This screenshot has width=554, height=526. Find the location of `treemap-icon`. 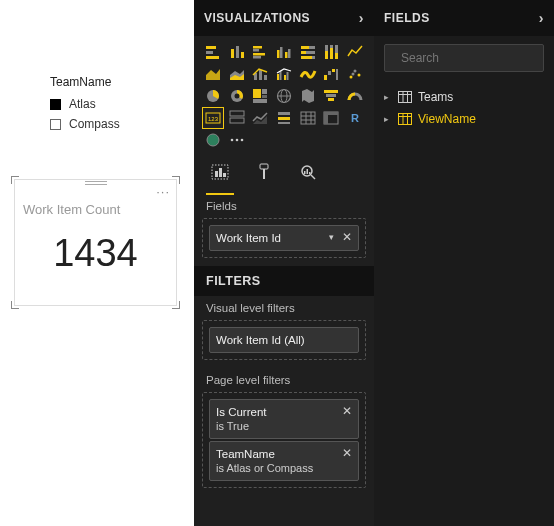

treemap-icon is located at coordinates (260, 96).